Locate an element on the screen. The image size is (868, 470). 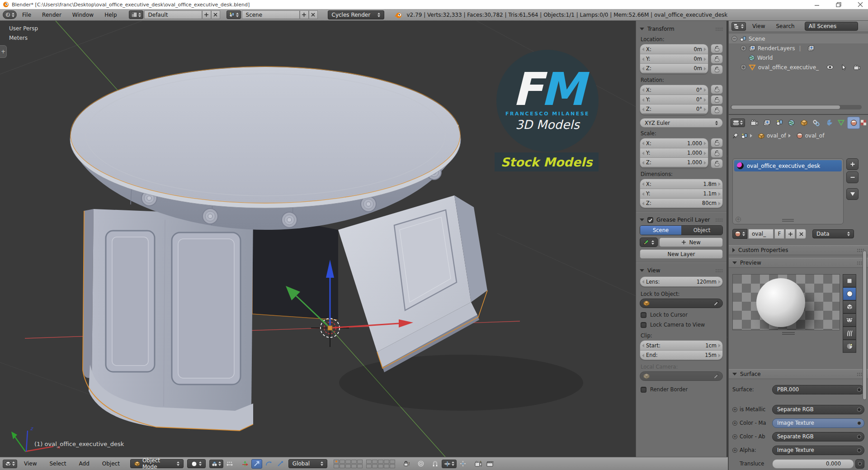
viewport-shading-select is located at coordinates (196, 464).